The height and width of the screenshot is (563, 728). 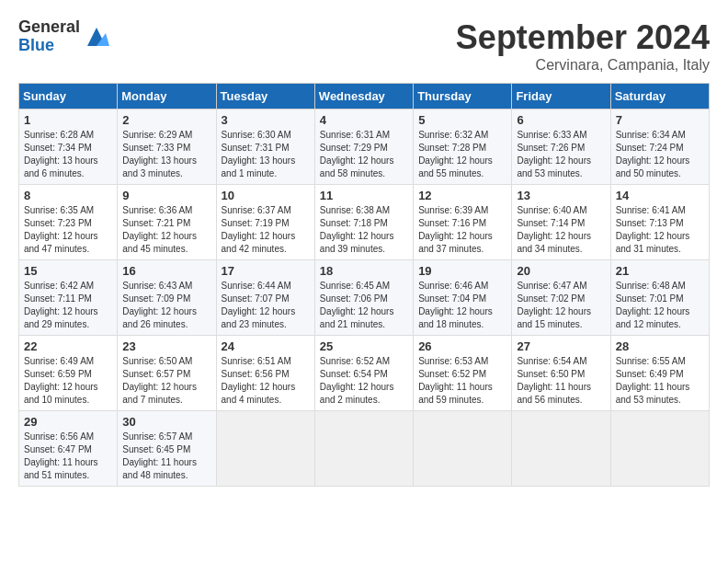 What do you see at coordinates (364, 195) in the screenshot?
I see `day-number: 11` at bounding box center [364, 195].